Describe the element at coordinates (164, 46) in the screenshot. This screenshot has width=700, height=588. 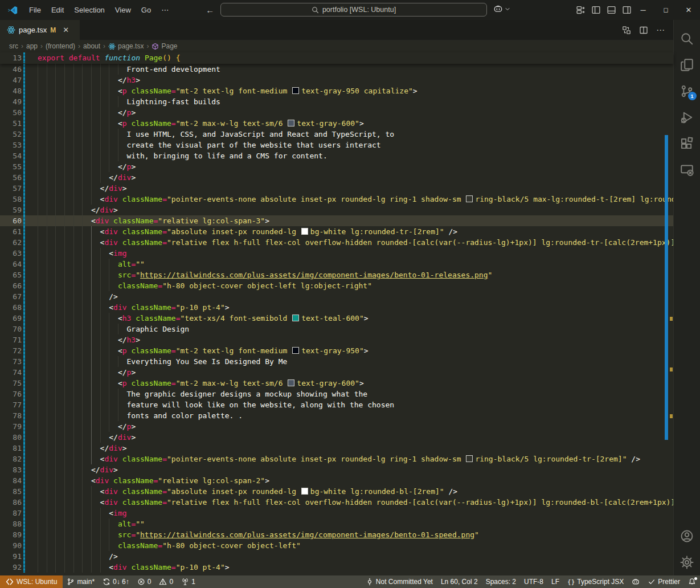
I see `breadcrumb-item-Page: Page` at that location.